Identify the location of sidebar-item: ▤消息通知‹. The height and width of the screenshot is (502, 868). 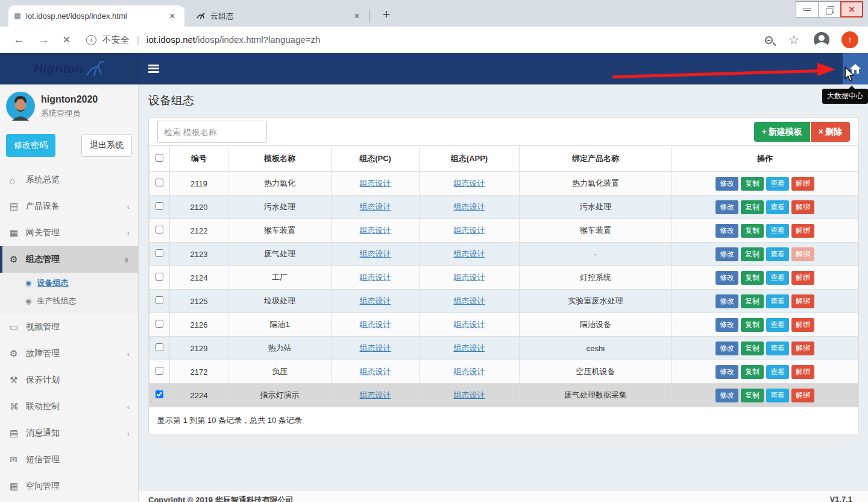
(69, 433).